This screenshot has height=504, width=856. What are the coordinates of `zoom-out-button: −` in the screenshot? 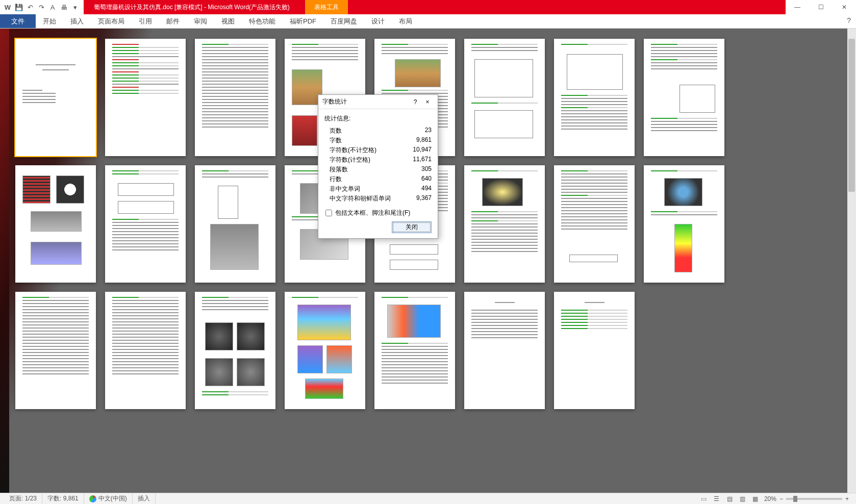 It's located at (782, 499).